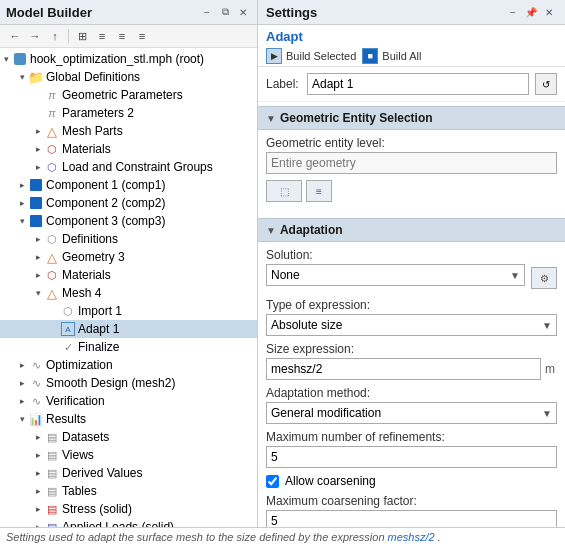  What do you see at coordinates (412, 56) in the screenshot?
I see `adapt-toolbar: ▶ Build Selected ■ Build All` at bounding box center [412, 56].